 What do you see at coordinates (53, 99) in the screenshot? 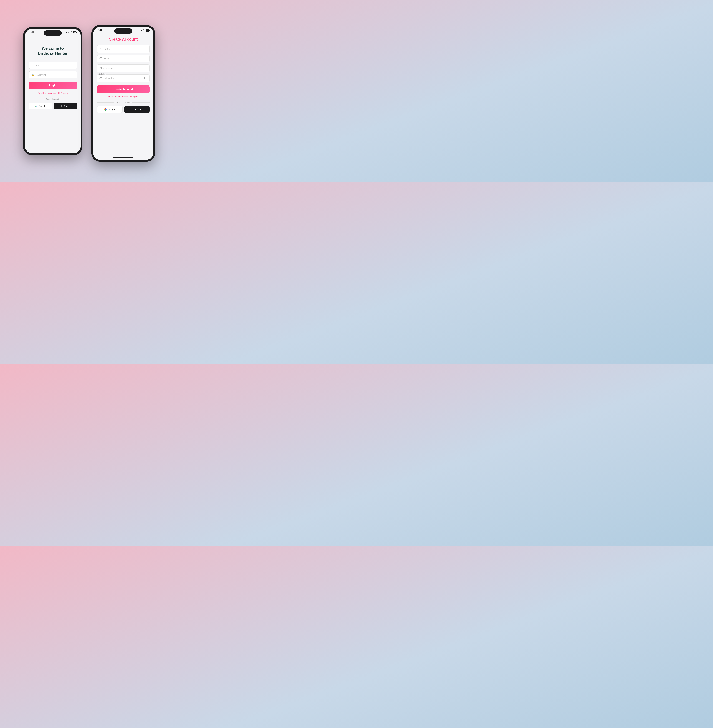
I see `or-continue-left: Or continue with` at bounding box center [53, 99].